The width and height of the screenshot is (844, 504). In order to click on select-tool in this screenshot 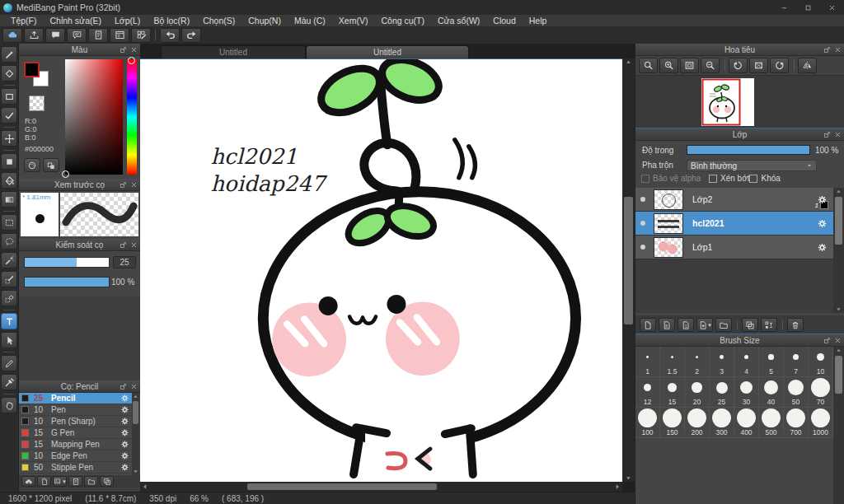, I will do `click(9, 222)`.